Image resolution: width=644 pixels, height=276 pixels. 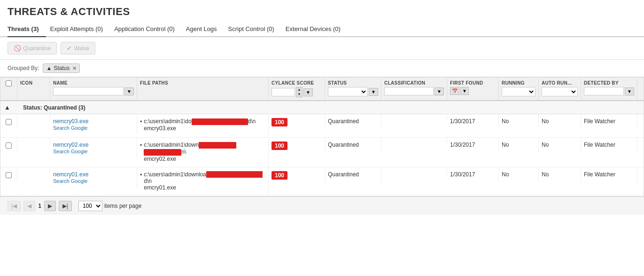 I want to click on row3-select, so click(x=8, y=175).